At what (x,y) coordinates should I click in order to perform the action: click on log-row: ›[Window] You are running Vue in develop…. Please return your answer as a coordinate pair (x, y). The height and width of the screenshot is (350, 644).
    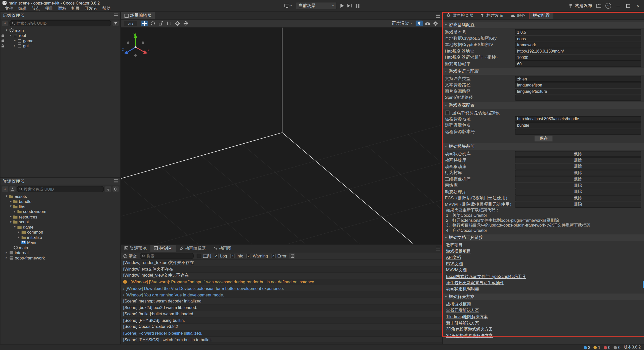
    Looking at the image, I should click on (281, 295).